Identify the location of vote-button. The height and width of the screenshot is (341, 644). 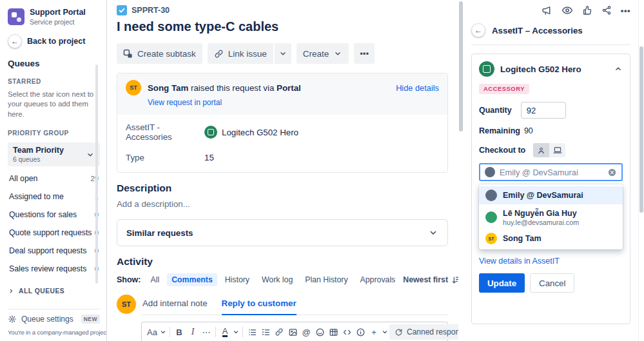
(587, 10).